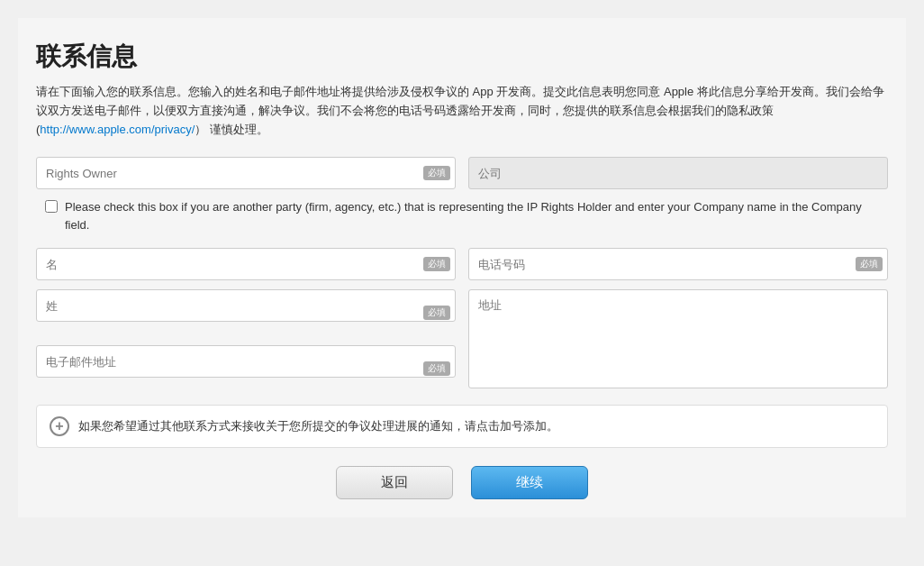 The width and height of the screenshot is (924, 566). What do you see at coordinates (462, 264) in the screenshot?
I see `row-name-phone: 必填 必填` at bounding box center [462, 264].